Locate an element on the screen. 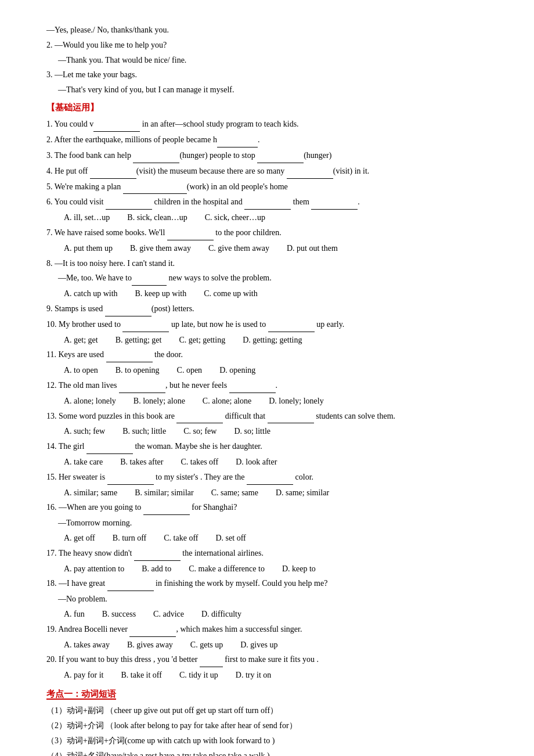  q12-line: 12. The old man lives , but he never fee… is located at coordinates (273, 386).